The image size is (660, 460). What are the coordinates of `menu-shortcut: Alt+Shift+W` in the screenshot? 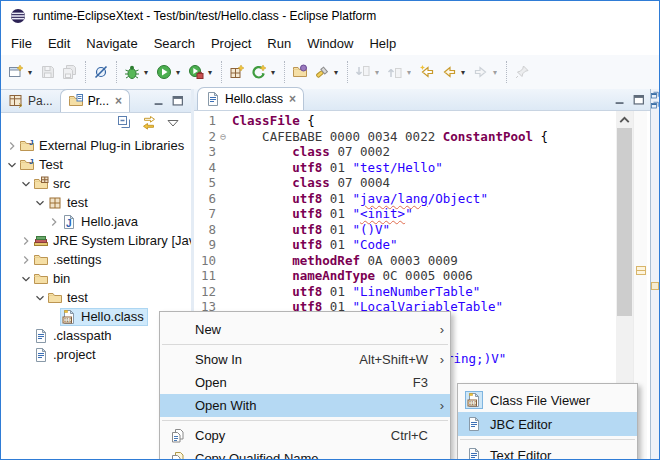 It's located at (394, 360).